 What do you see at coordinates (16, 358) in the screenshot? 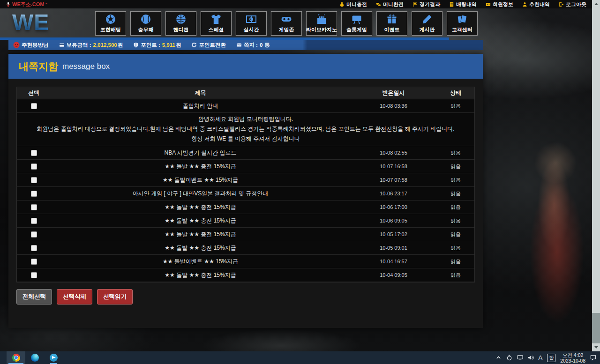
I see `chrome-icon` at bounding box center [16, 358].